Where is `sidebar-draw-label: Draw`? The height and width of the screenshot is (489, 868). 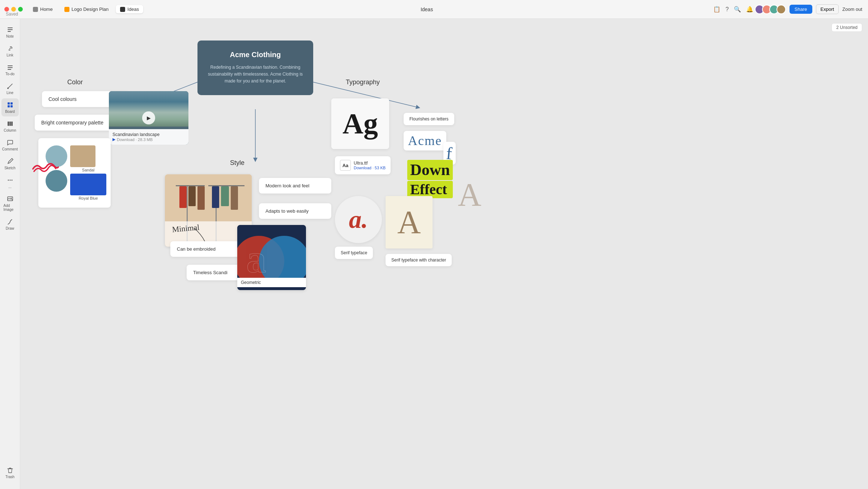 sidebar-draw-label: Draw is located at coordinates (10, 229).